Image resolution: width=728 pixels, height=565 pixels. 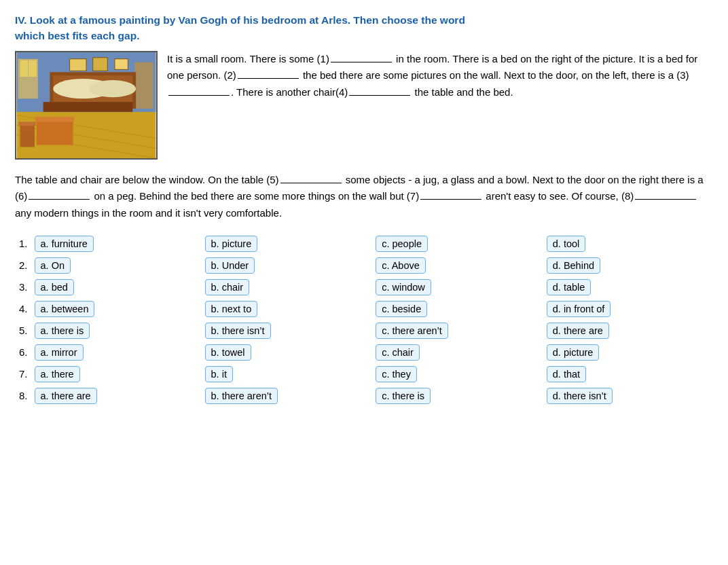 What do you see at coordinates (66, 396) in the screenshot?
I see `option-8-a: a. there are` at bounding box center [66, 396].